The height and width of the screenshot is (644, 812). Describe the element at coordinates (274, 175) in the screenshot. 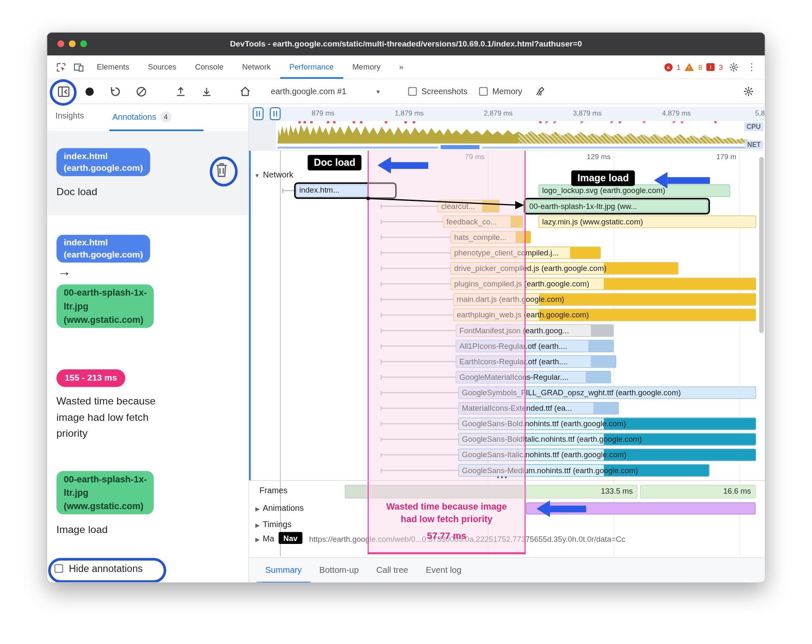

I see `network-track-header: ▼Network` at that location.